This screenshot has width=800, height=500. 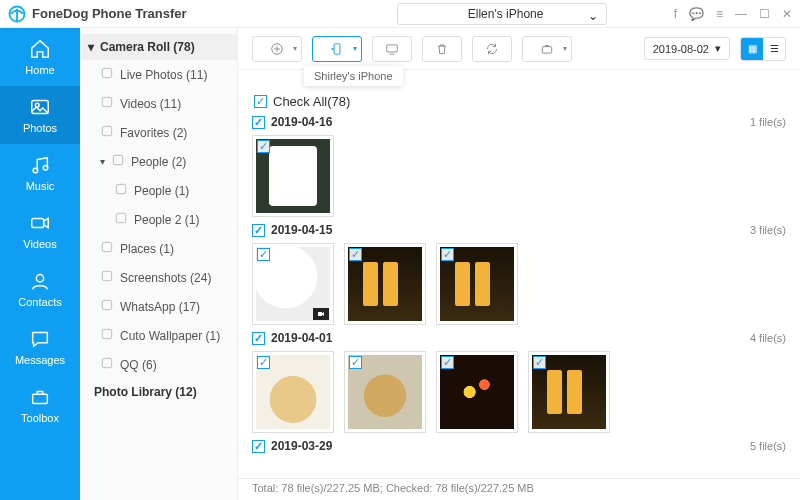 What do you see at coordinates (547, 49) in the screenshot?
I see `toolbox-button: ▾` at bounding box center [547, 49].